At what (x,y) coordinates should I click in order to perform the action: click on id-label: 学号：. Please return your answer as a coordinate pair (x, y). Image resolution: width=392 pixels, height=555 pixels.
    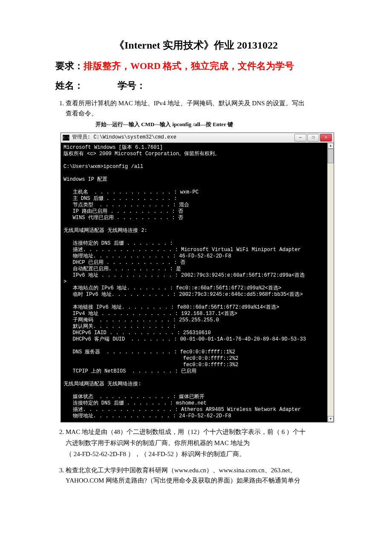
    Looking at the image, I should click on (132, 85).